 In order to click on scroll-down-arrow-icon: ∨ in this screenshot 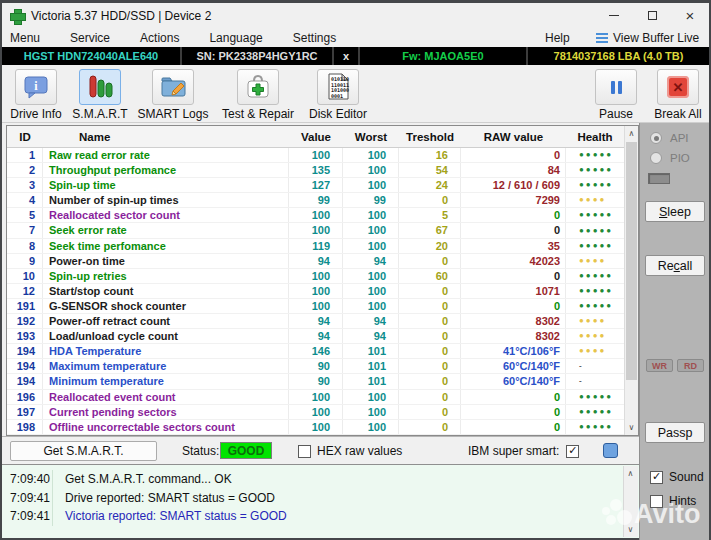, I will do `click(632, 428)`.